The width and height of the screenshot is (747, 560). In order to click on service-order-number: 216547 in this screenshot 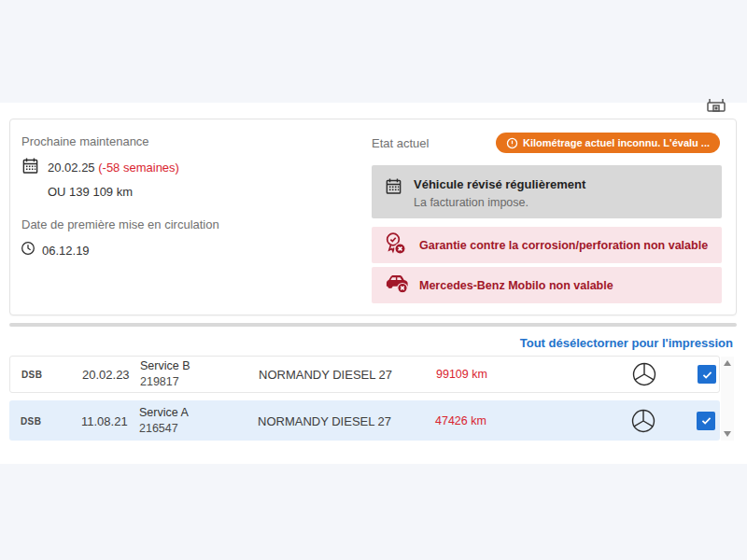, I will do `click(164, 429)`.